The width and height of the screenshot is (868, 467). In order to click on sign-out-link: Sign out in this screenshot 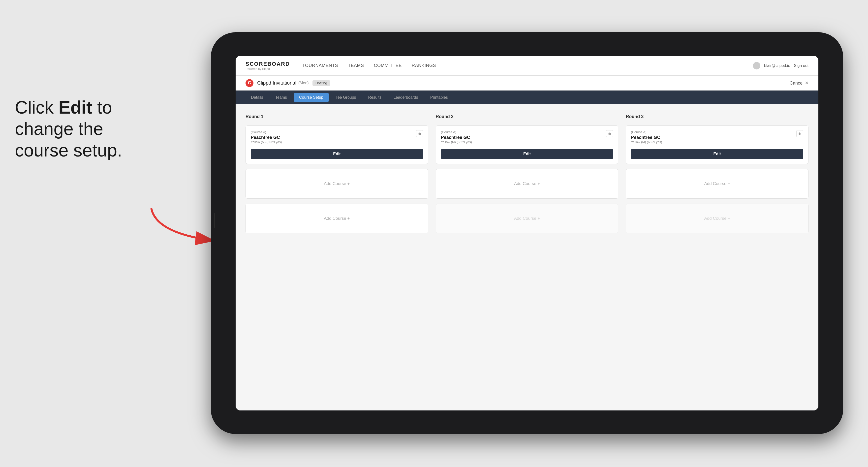, I will do `click(801, 66)`.